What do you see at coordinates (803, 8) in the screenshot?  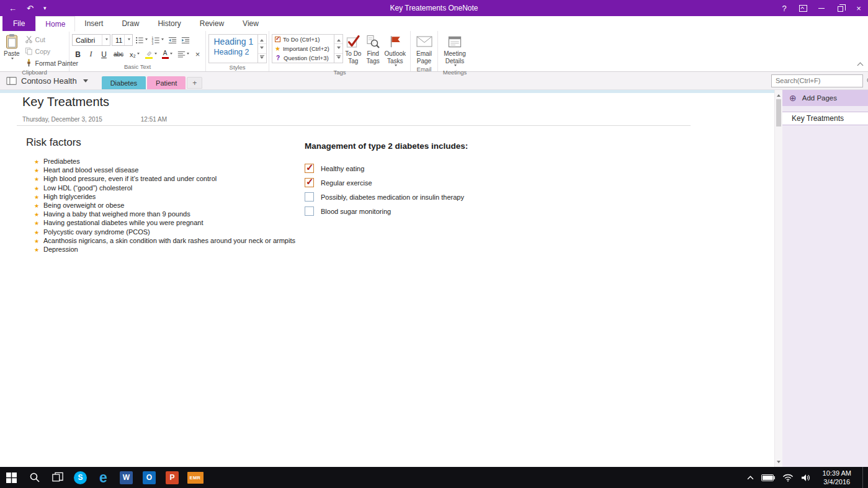 I see `ribbon-display-options-button` at bounding box center [803, 8].